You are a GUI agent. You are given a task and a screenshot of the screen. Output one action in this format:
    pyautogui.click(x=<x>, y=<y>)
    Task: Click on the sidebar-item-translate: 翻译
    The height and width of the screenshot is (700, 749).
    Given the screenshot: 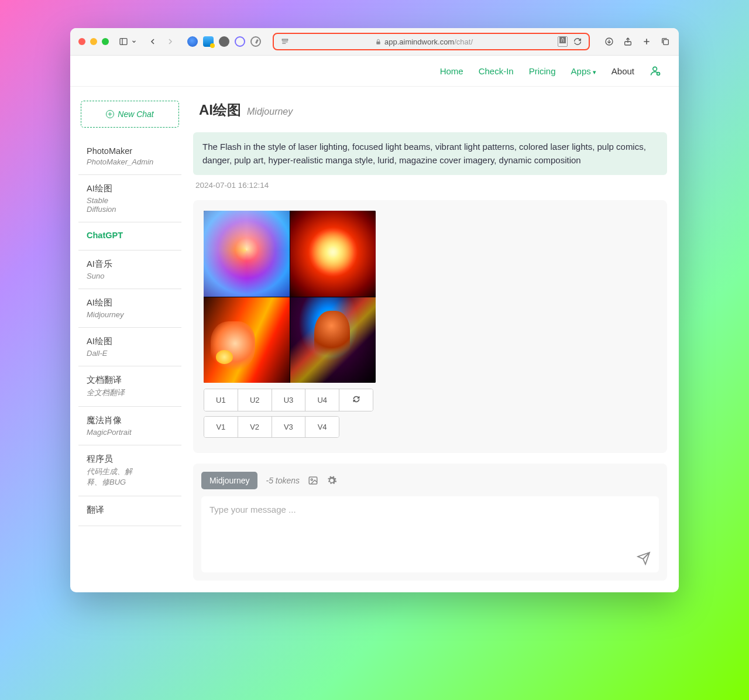 What is the action you would take?
    pyautogui.click(x=130, y=512)
    